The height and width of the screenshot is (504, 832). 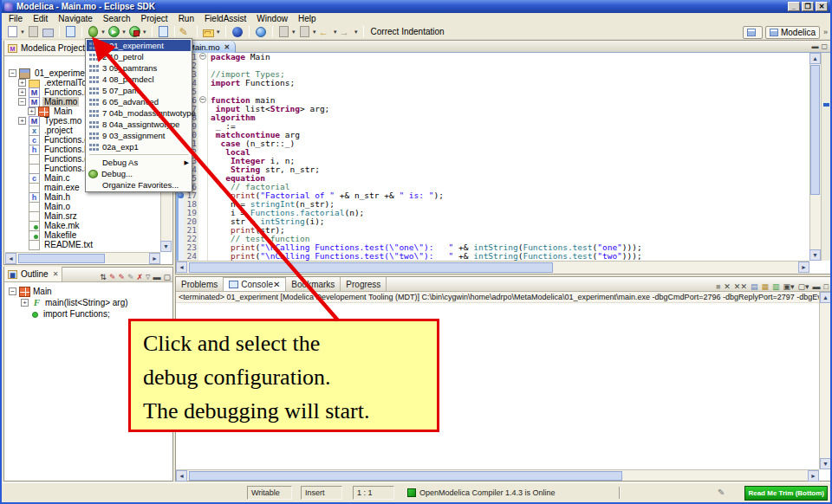 I want to click on debug-config-item: 2 10_petrol, so click(x=139, y=57).